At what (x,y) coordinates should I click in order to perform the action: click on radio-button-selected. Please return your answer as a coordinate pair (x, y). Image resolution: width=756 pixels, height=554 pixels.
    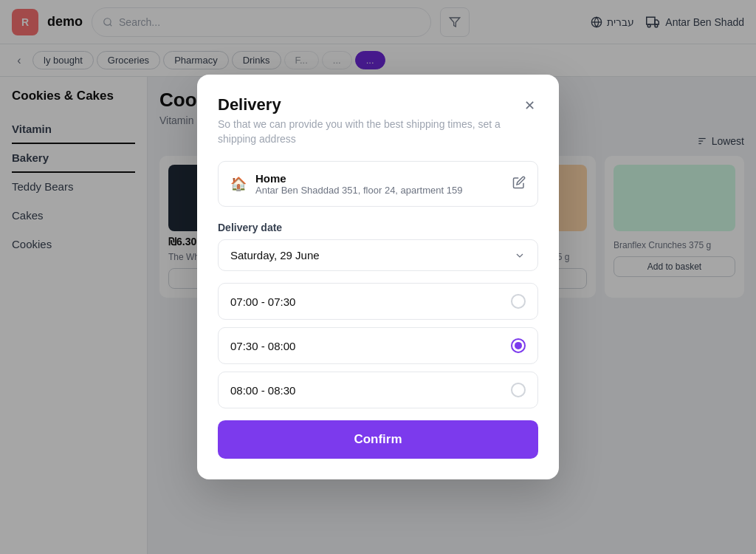
    Looking at the image, I should click on (518, 346).